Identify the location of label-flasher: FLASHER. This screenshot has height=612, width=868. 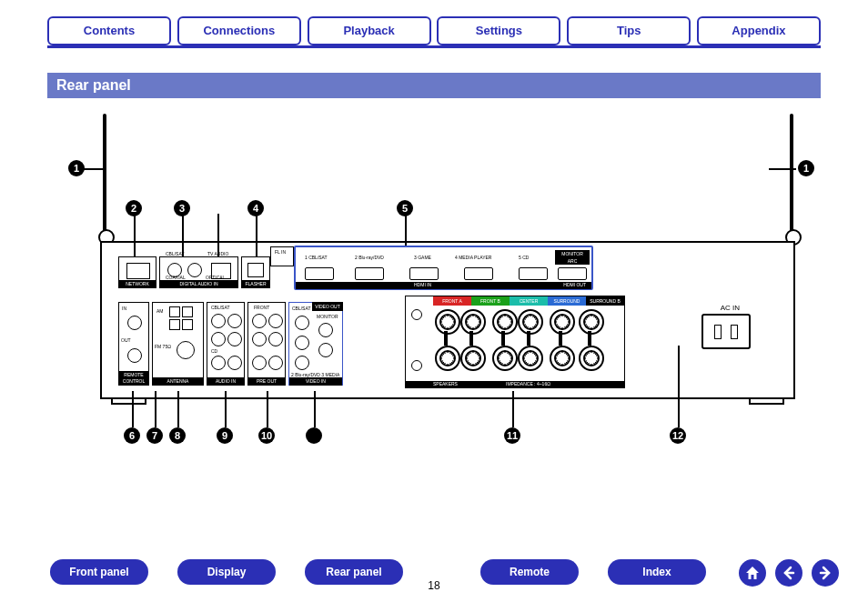
(256, 284).